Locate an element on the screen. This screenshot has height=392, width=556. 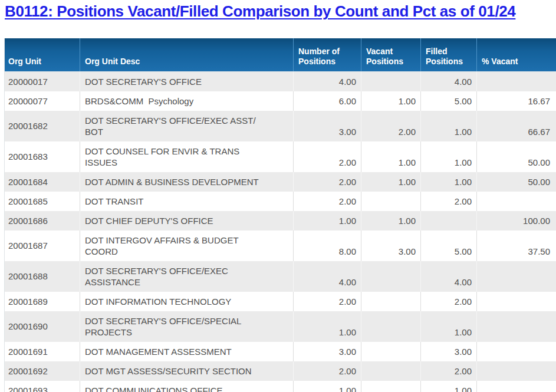
cell-org-unit: 20001689 is located at coordinates (42, 302).